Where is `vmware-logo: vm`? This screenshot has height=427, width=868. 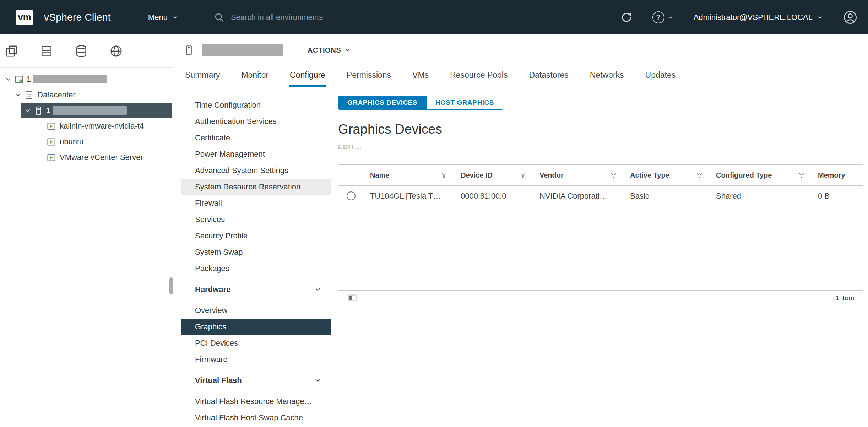
vmware-logo: vm is located at coordinates (25, 17).